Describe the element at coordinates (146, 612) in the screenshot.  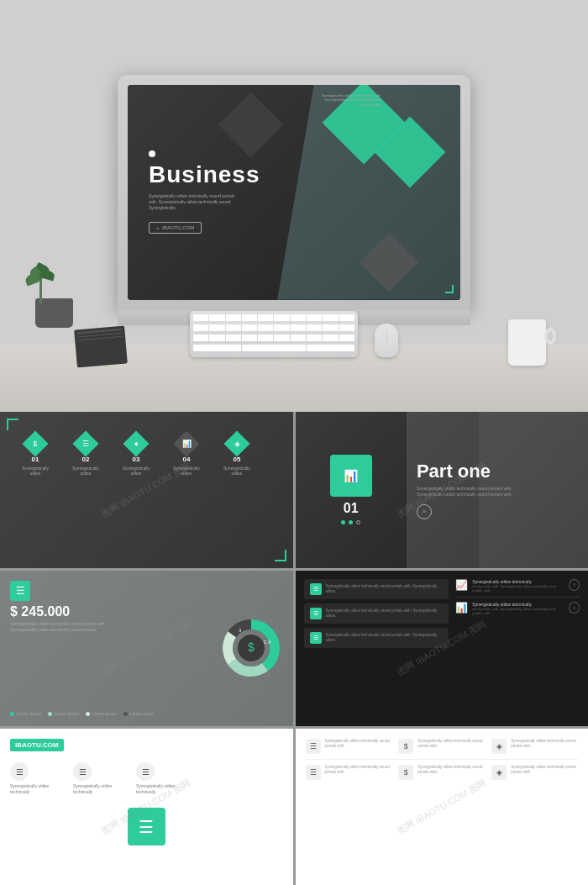
I see `money-amount: $ 245.000` at that location.